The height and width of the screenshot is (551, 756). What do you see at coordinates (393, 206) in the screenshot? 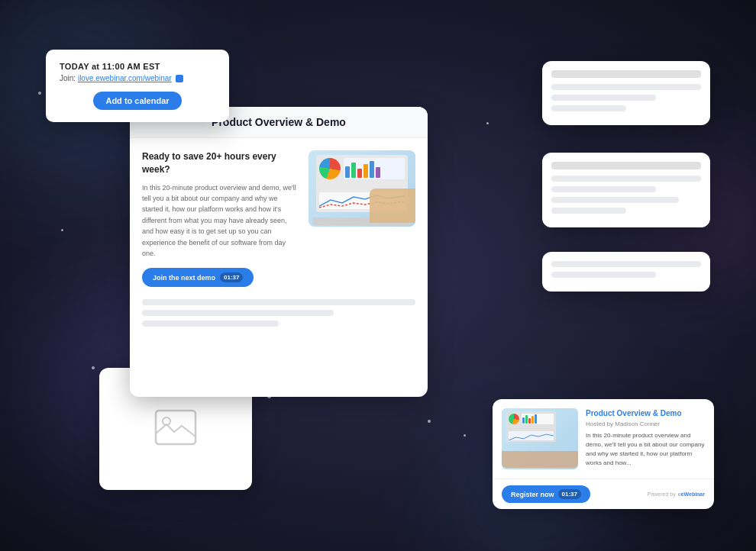
I see `hand-typing` at bounding box center [393, 206].